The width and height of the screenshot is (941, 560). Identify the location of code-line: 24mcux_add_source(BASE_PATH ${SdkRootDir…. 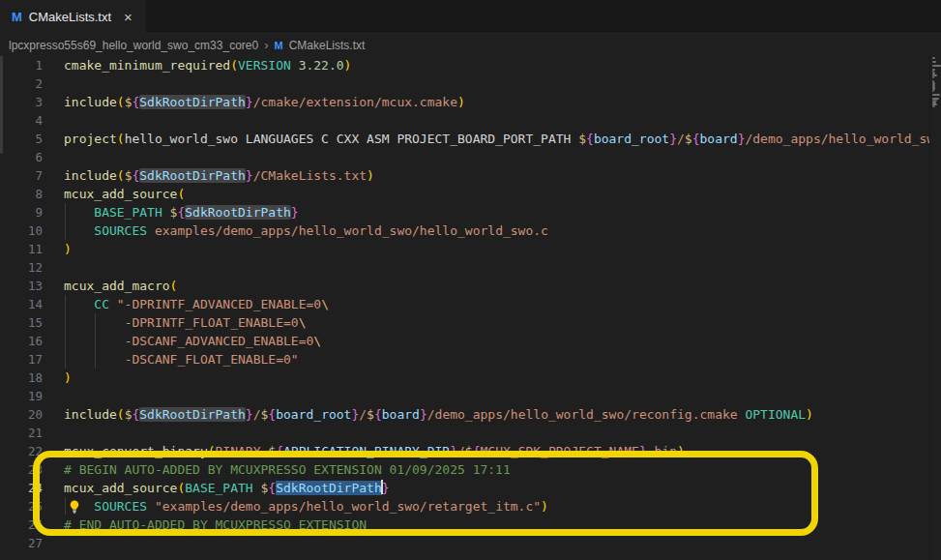
(470, 487).